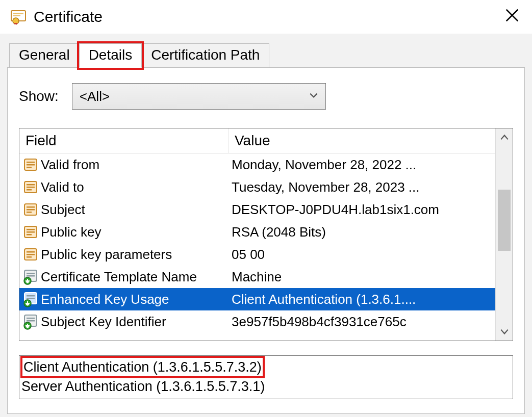  I want to click on list-row: Enhanced Key UsageClient Authentication …, so click(257, 299).